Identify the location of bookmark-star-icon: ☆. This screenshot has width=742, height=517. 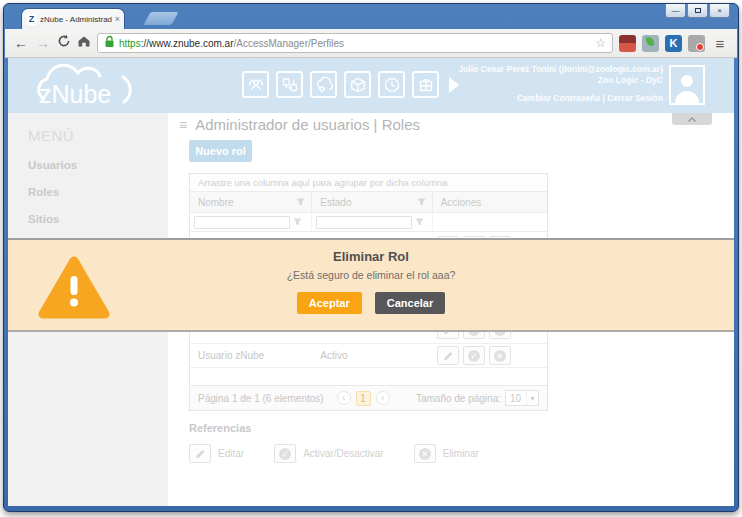
(600, 43).